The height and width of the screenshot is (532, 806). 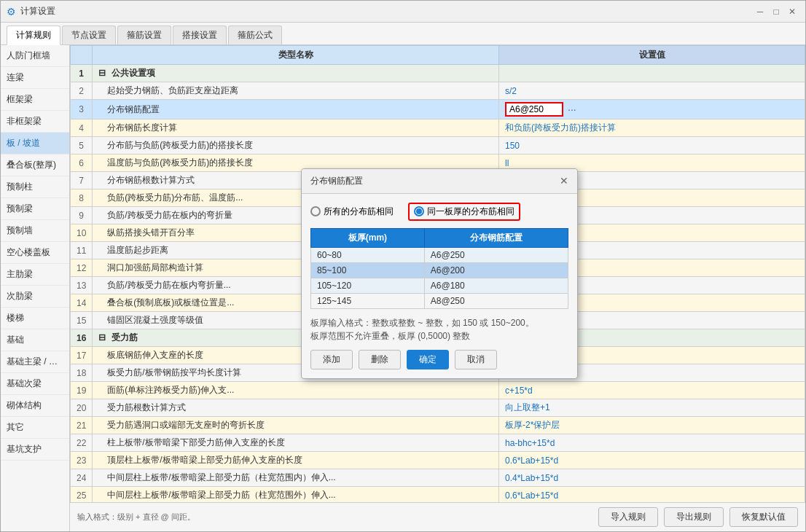 I want to click on radio-label-thickness: 同一板厚的分布筋相同, so click(x=471, y=211).